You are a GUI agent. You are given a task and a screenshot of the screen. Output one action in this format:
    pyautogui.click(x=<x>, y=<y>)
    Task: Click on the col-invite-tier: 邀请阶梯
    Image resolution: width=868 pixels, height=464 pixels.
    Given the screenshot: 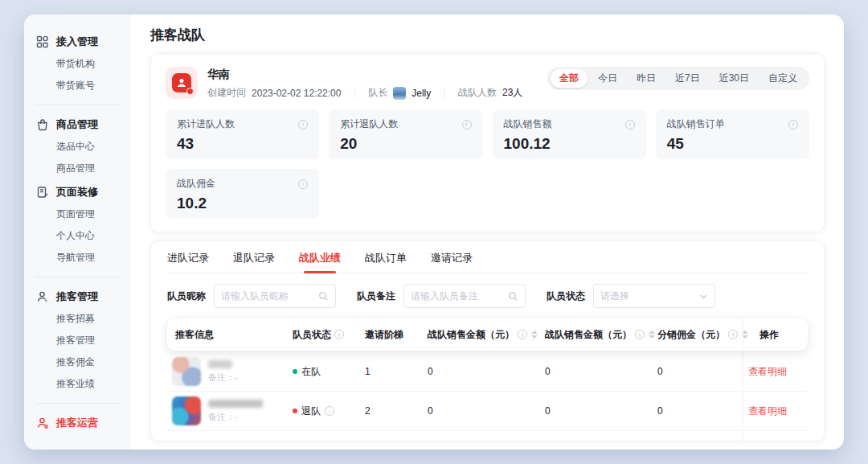 What is the action you would take?
    pyautogui.click(x=391, y=335)
    